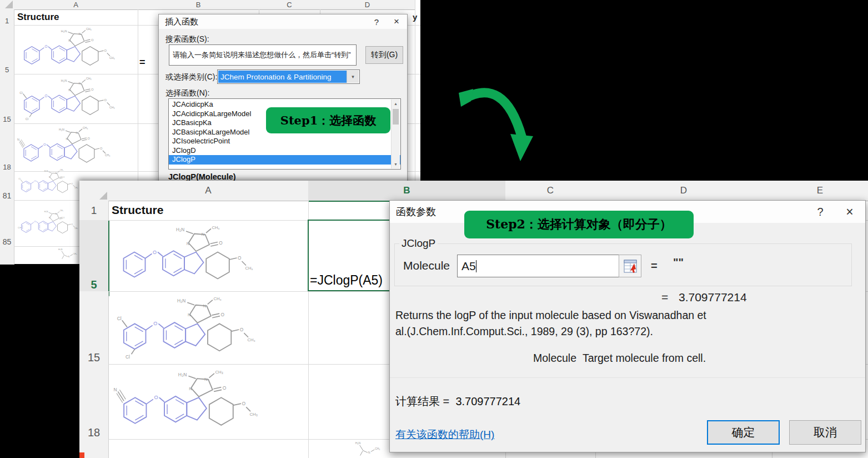 The image size is (868, 458). I want to click on close-icon: ×, so click(397, 22).